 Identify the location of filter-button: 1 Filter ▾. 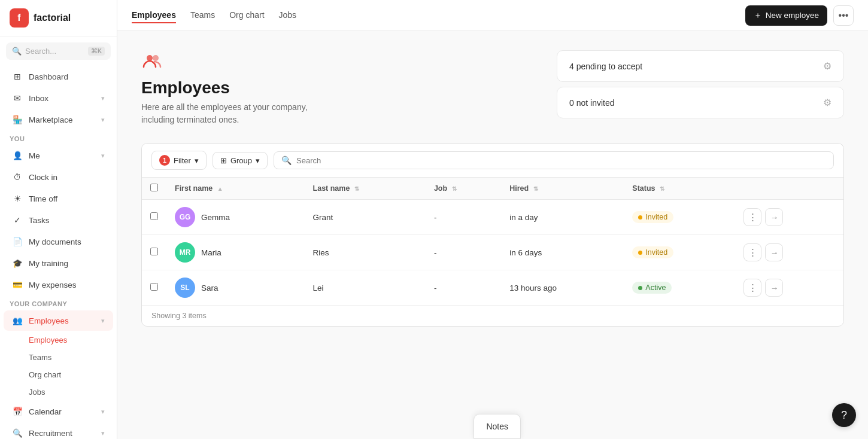
(179, 160).